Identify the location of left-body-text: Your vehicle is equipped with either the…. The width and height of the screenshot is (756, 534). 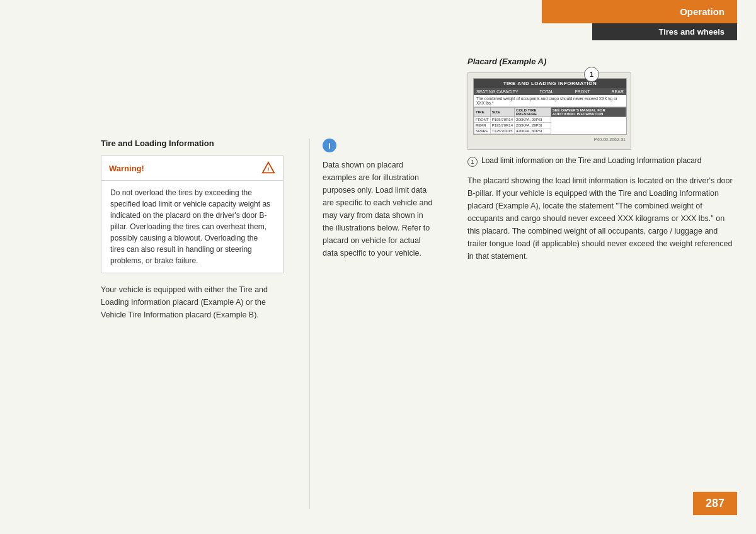
(192, 302).